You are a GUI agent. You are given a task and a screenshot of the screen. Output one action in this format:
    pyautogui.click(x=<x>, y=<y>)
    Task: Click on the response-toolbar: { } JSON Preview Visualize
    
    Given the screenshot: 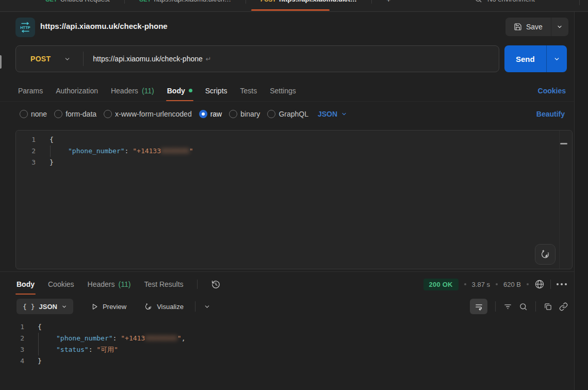 What is the action you would take?
    pyautogui.click(x=287, y=306)
    